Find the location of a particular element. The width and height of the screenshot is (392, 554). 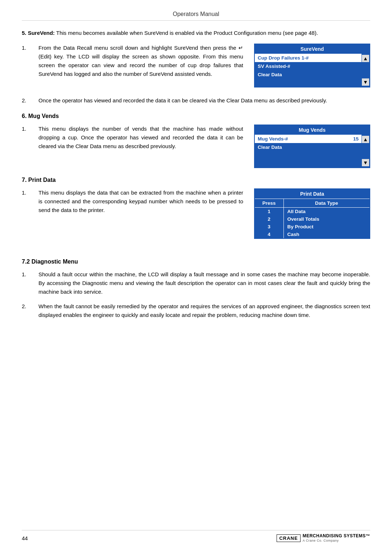

page-number: 44 is located at coordinates (25, 538).